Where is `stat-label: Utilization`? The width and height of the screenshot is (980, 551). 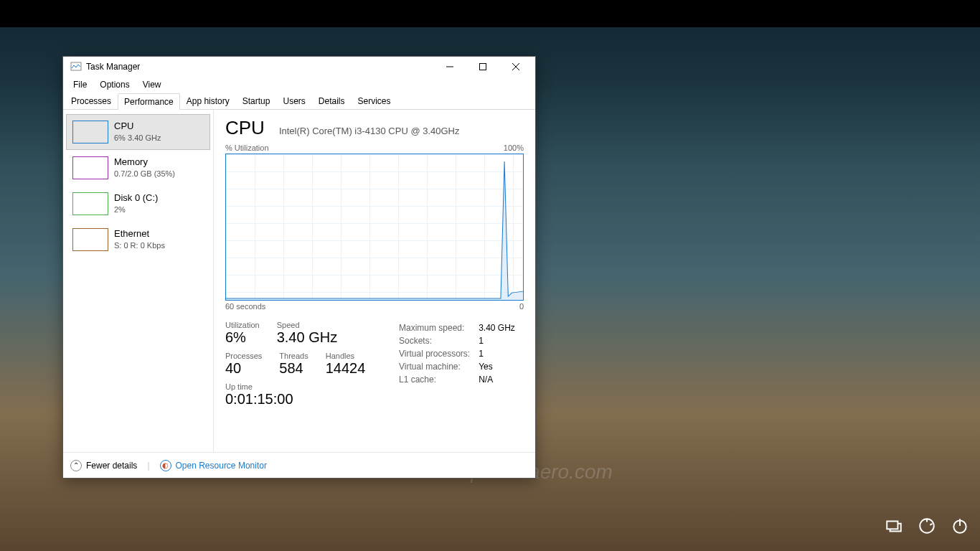
stat-label: Utilization is located at coordinates (242, 325).